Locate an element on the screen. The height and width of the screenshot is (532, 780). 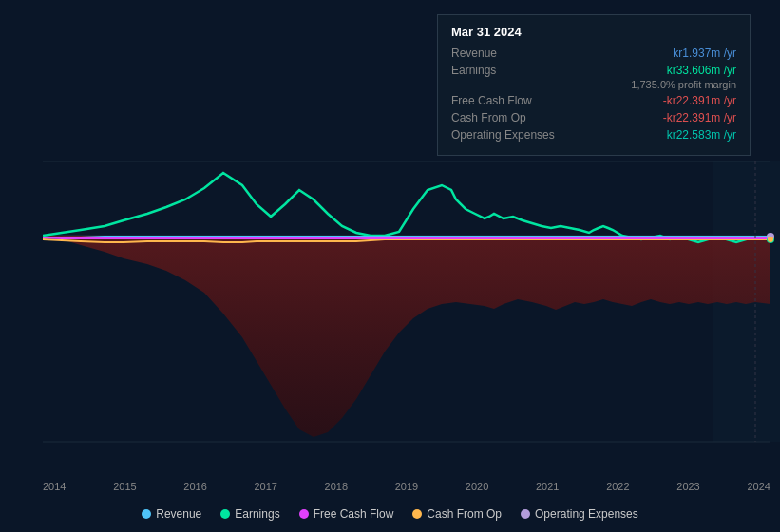
opex-dot is located at coordinates (525, 514).